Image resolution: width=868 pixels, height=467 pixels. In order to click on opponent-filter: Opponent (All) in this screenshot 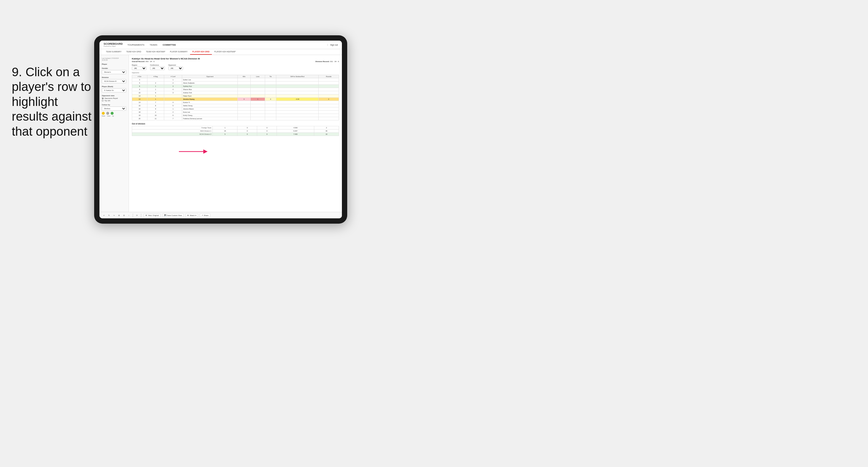, I will do `click(176, 67)`.